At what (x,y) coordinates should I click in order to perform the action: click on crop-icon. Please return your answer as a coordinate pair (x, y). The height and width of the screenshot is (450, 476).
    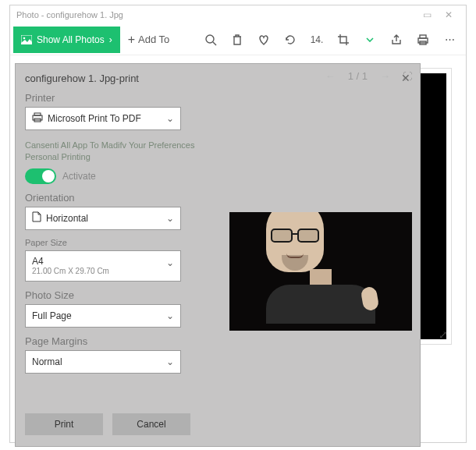
    Looking at the image, I should click on (343, 40).